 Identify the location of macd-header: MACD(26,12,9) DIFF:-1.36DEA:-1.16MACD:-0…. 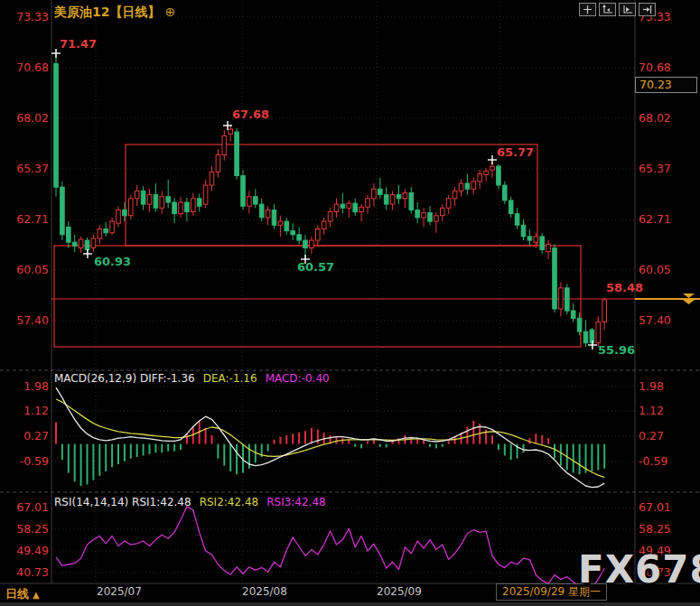
(191, 378).